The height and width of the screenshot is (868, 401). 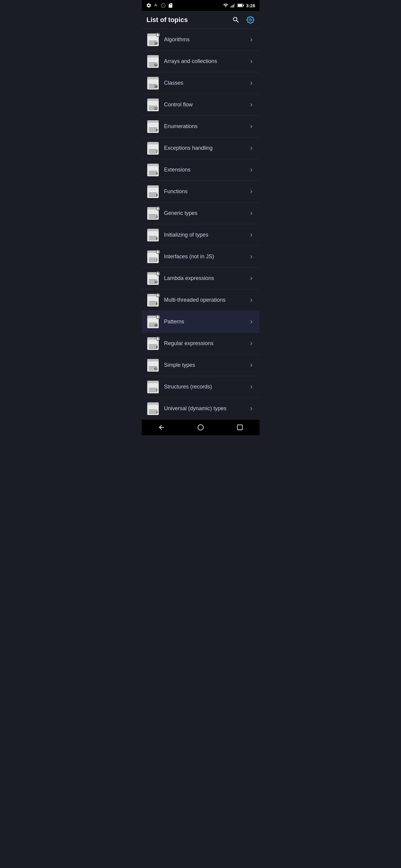 What do you see at coordinates (200, 278) in the screenshot?
I see `list-item: 13Lambda expressions` at bounding box center [200, 278].